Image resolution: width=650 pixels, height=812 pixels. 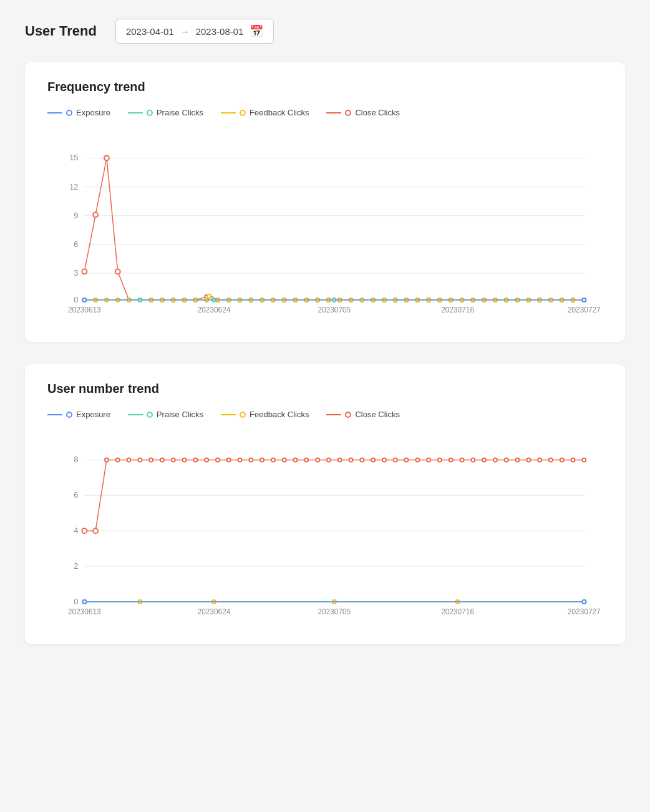 I want to click on legend2-praise-label: Praise Clicks, so click(x=180, y=414).